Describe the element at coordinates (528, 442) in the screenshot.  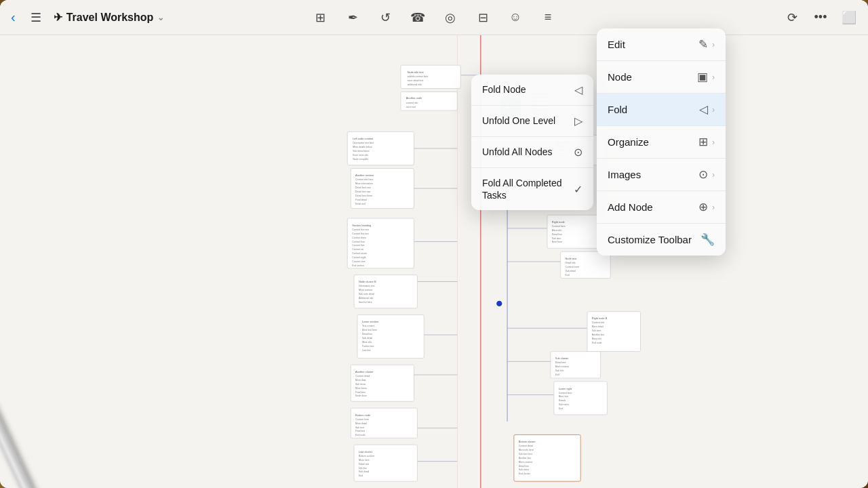
I see `svg-text: Bottom cluster` at that location.